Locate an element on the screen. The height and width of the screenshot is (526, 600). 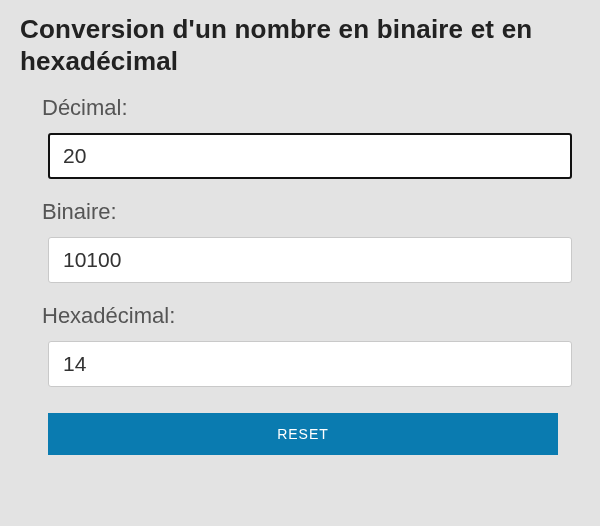
binary-label: Binaire: is located at coordinates (307, 212).